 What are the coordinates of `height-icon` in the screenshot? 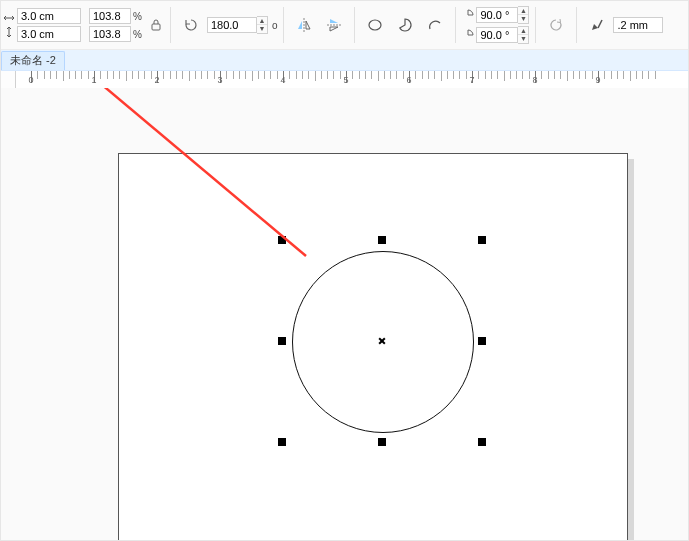 It's located at (9, 32).